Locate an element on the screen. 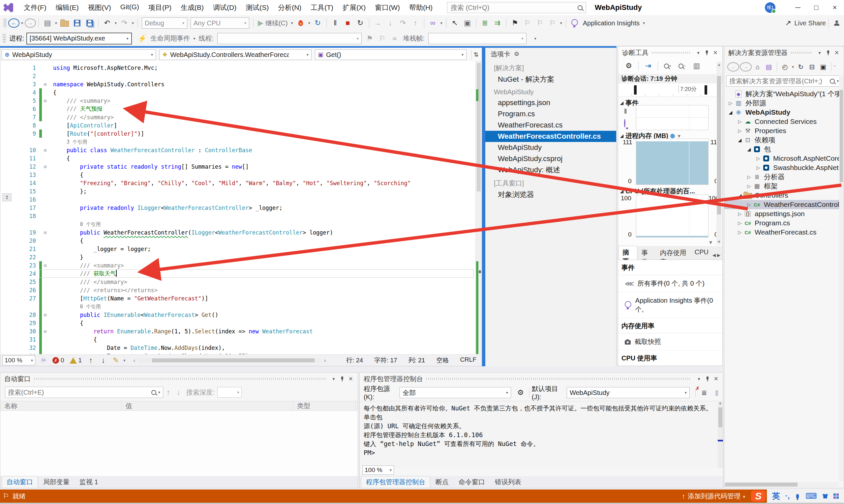 The width and height of the screenshot is (844, 504). new-item-icon: ▤ is located at coordinates (48, 23).